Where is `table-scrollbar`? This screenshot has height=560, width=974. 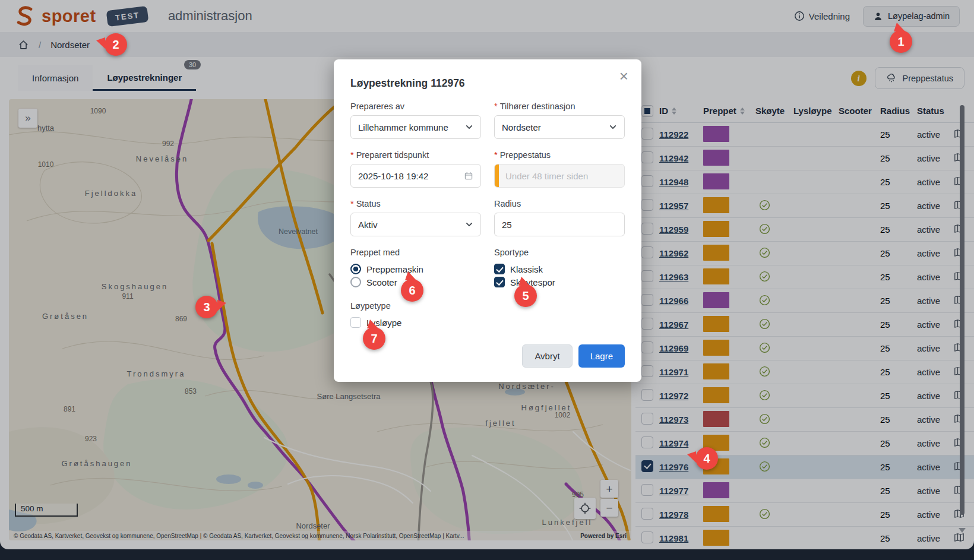
table-scrollbar is located at coordinates (962, 319).